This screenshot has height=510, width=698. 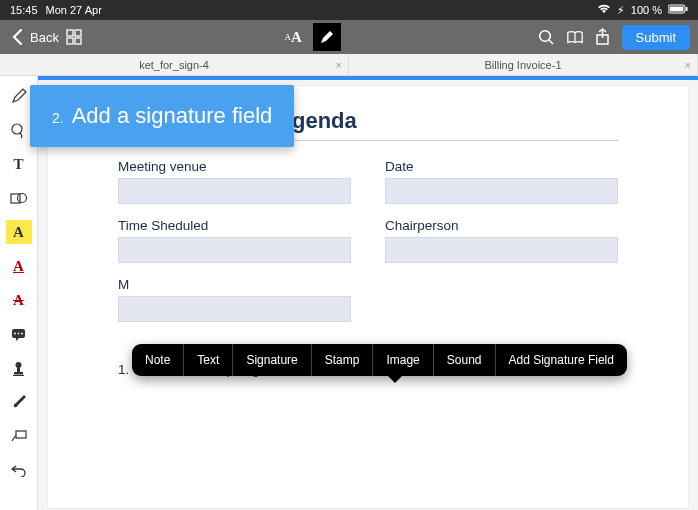 I want to click on tab-label: Billing Invoice-1, so click(x=522, y=65).